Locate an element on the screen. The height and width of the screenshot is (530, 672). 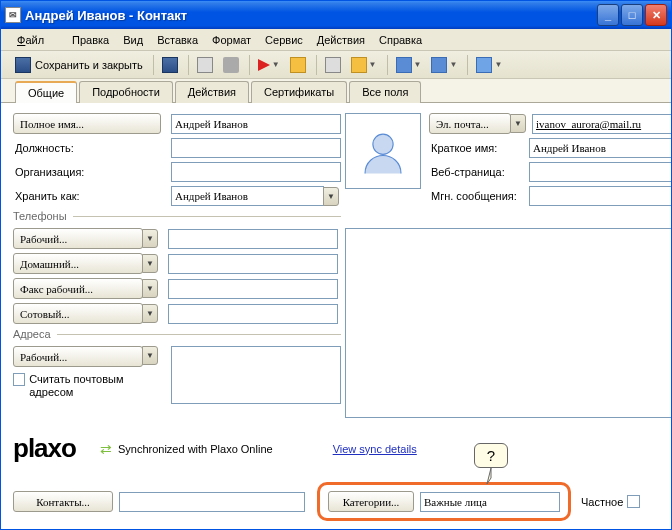
categories-button: Категории... is located at coordinates (371, 502).